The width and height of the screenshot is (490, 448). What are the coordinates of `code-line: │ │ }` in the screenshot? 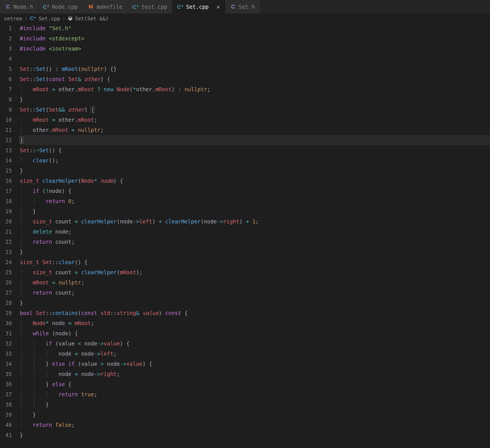 It's located at (255, 404).